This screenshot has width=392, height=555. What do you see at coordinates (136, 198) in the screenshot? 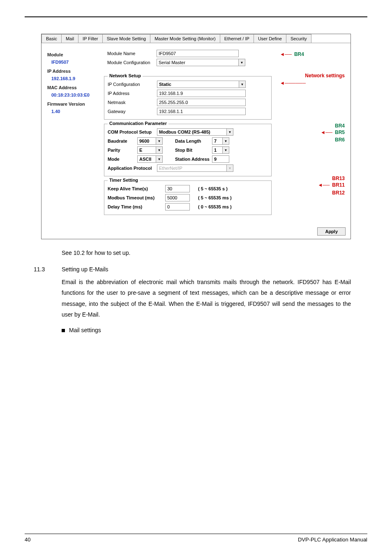
I see `modbus-timeout-label: Modbus Timeout (ms)` at bounding box center [136, 198].